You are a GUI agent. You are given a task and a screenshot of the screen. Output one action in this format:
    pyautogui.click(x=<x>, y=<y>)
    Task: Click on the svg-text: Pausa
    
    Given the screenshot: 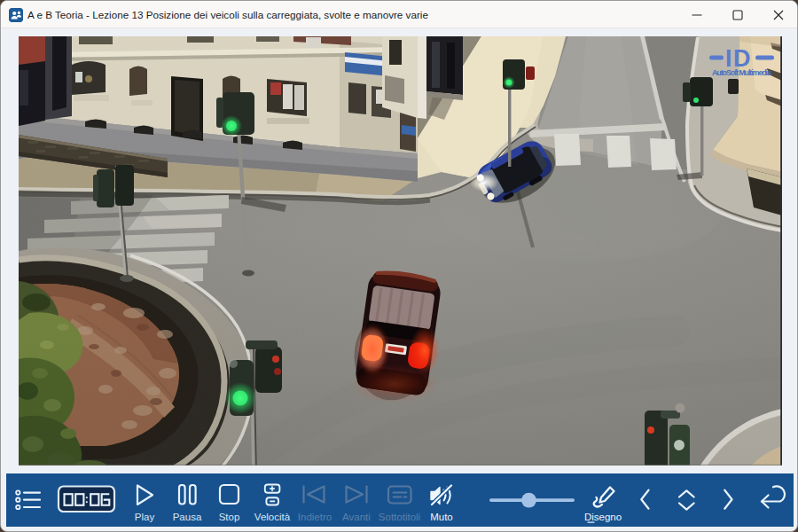 What is the action you would take?
    pyautogui.click(x=188, y=517)
    